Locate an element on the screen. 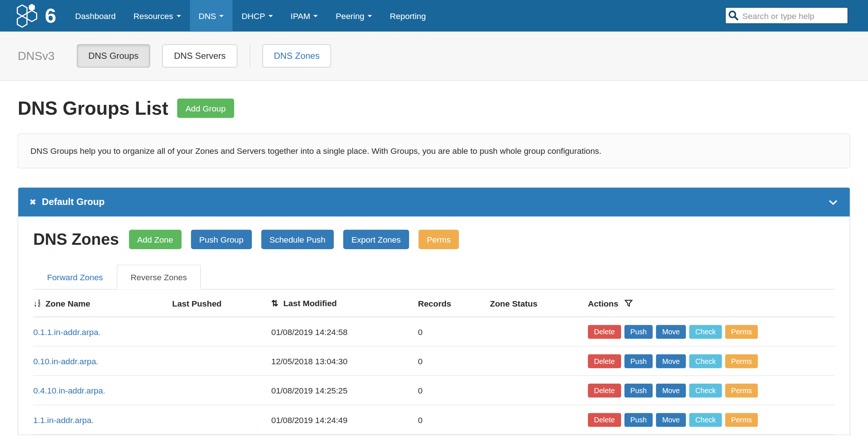 The image size is (868, 445). zone-name-link: 0.1.1.in-addr.arpa. is located at coordinates (67, 332).